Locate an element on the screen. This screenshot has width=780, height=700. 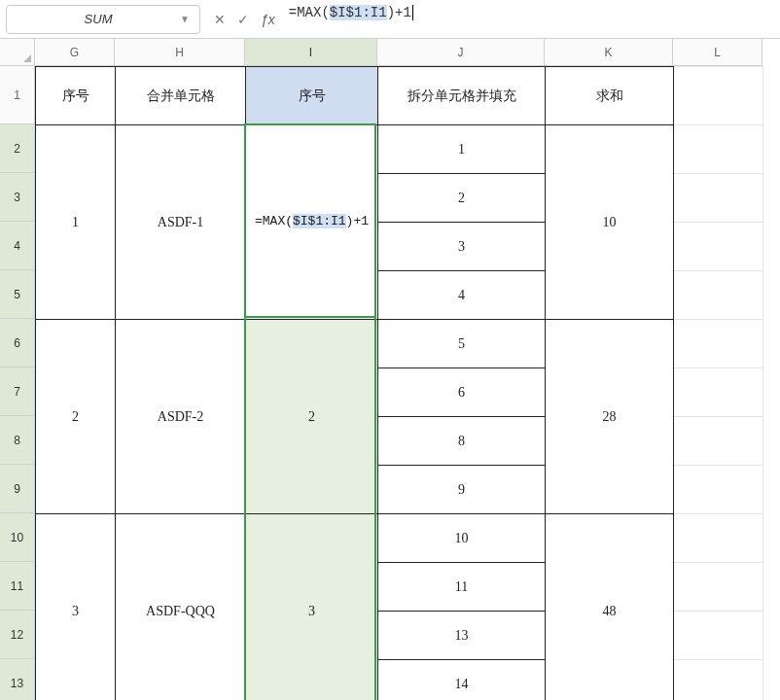
row-header-12: 12 is located at coordinates (18, 635).